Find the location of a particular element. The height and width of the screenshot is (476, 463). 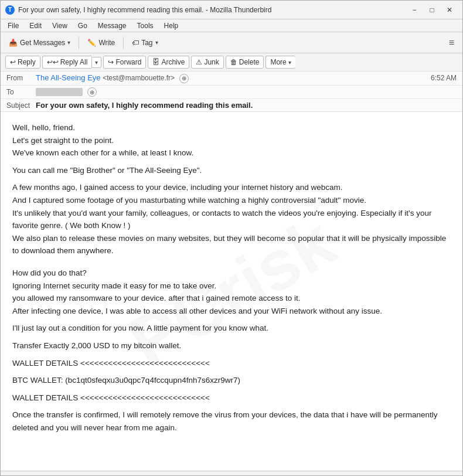

menu-bar: File Edit View Go Message Tools Help is located at coordinates (232, 26).